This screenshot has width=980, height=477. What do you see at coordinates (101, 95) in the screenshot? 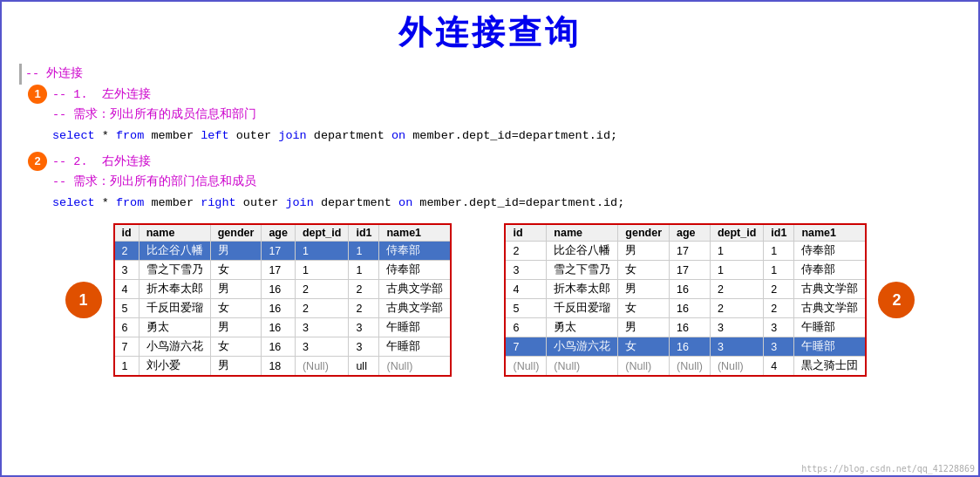
I see `comment-left-join: -- 1. 左外连接` at bounding box center [101, 95].